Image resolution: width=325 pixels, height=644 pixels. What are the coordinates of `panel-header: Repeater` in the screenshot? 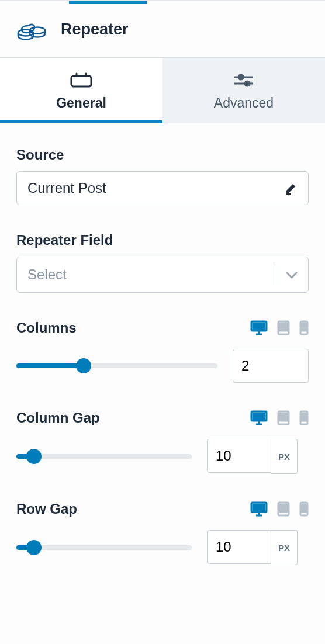 It's located at (162, 29).